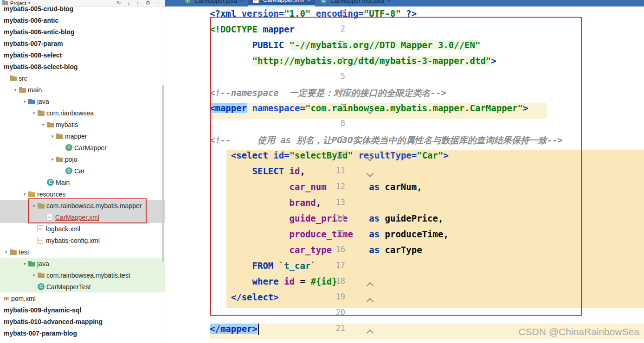 This screenshot has height=343, width=644. Describe the element at coordinates (83, 310) in the screenshot. I see `tree-item-mybatis-009-dynamic-sql: mybatis-009-dynamic-sql` at that location.